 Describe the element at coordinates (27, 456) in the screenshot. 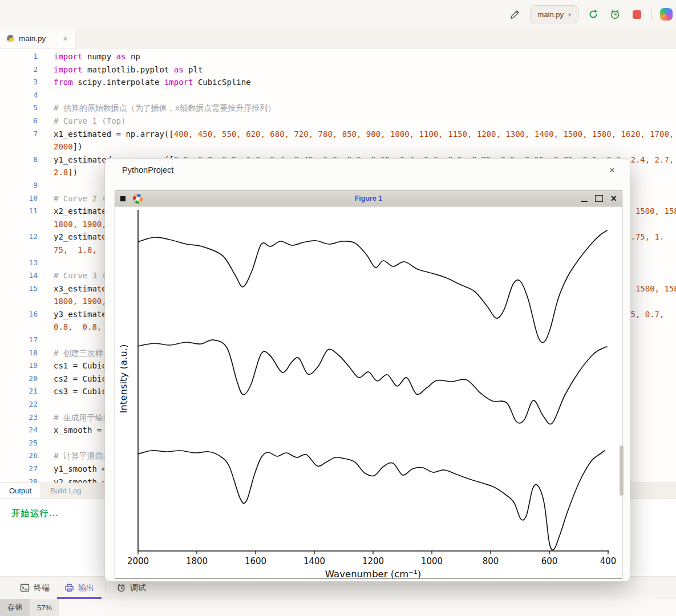

I see `line-number: 26` at that location.